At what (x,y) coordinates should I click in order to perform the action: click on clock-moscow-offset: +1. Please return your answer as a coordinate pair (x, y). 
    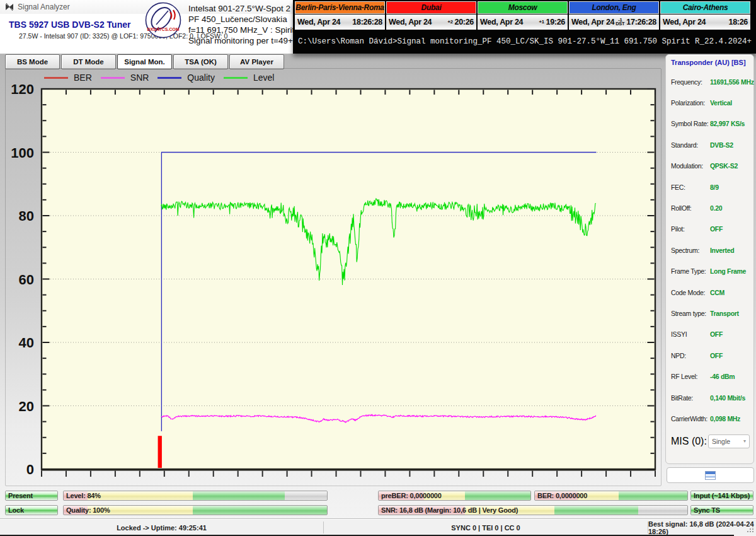
    Looking at the image, I should click on (542, 23).